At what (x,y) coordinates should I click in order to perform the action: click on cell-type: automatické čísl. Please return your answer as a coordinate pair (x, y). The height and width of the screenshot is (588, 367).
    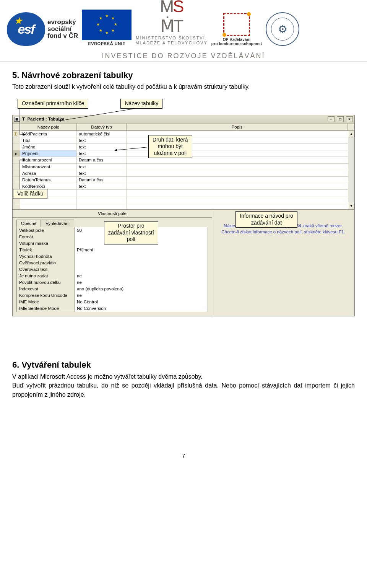
    Looking at the image, I should click on (102, 134).